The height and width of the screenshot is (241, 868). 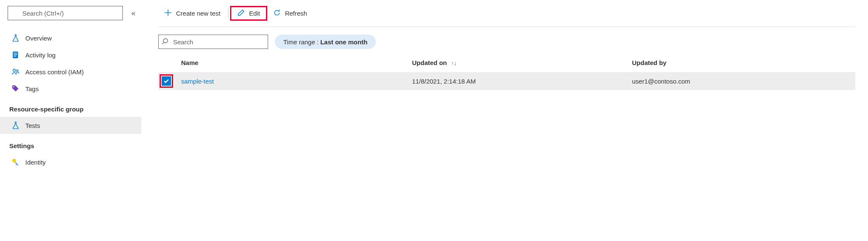 I want to click on table-row: sample-test 11/8/2021, 2:14:18 AM user1@…, so click(x=507, y=81).